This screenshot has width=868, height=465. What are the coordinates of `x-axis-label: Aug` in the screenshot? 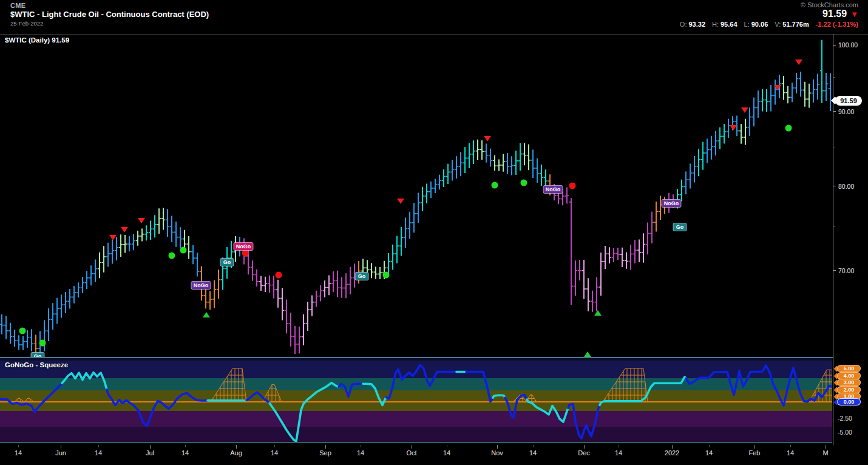 It's located at (236, 453).